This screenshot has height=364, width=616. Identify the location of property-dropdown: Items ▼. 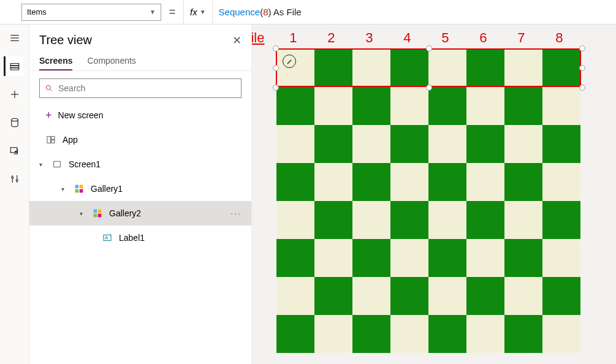
(91, 12).